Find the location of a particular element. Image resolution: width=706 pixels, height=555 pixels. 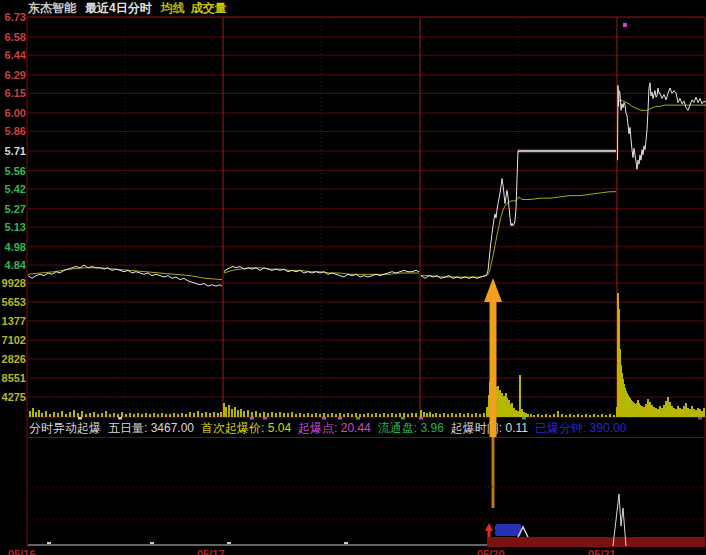

price-axis-label: 6.15 is located at coordinates (13, 93).